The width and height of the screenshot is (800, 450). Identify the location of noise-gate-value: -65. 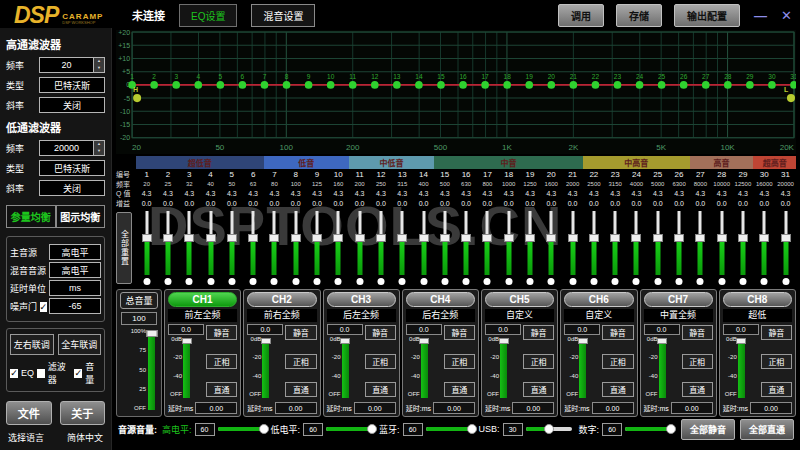
(75, 306).